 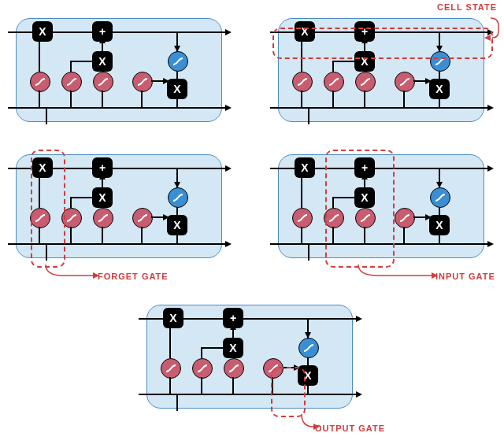 I want to click on label-forget-gate: FORGET GATE, so click(x=133, y=276).